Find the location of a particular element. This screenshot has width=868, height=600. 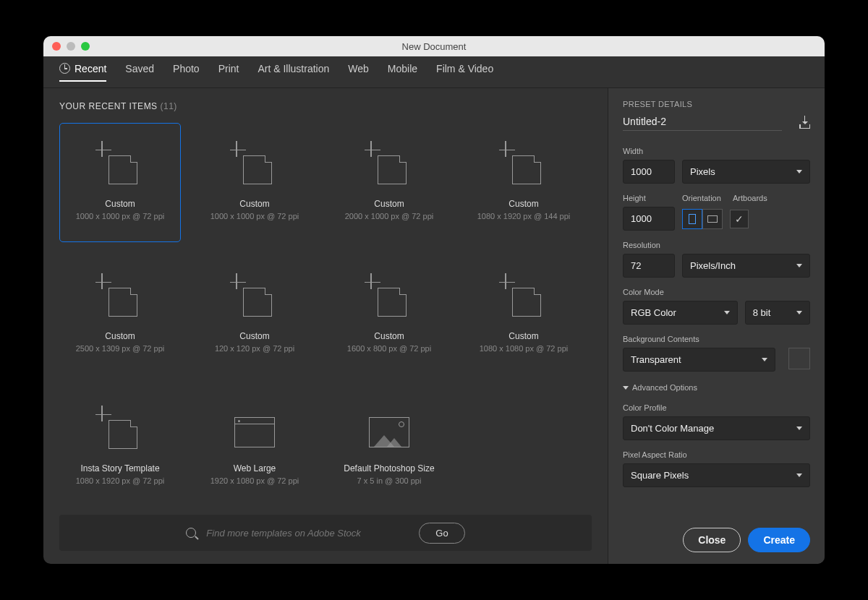

tab-web: Web is located at coordinates (359, 72).